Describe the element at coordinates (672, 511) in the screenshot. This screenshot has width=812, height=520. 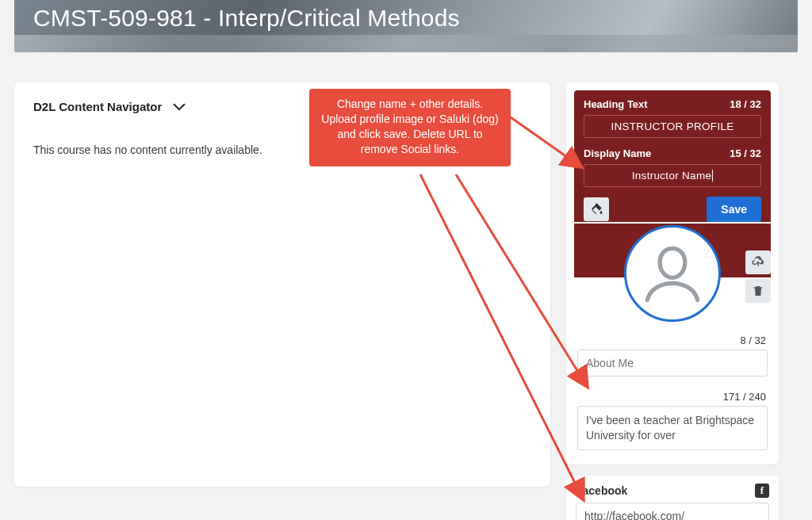
I see `facebook-url-input` at that location.